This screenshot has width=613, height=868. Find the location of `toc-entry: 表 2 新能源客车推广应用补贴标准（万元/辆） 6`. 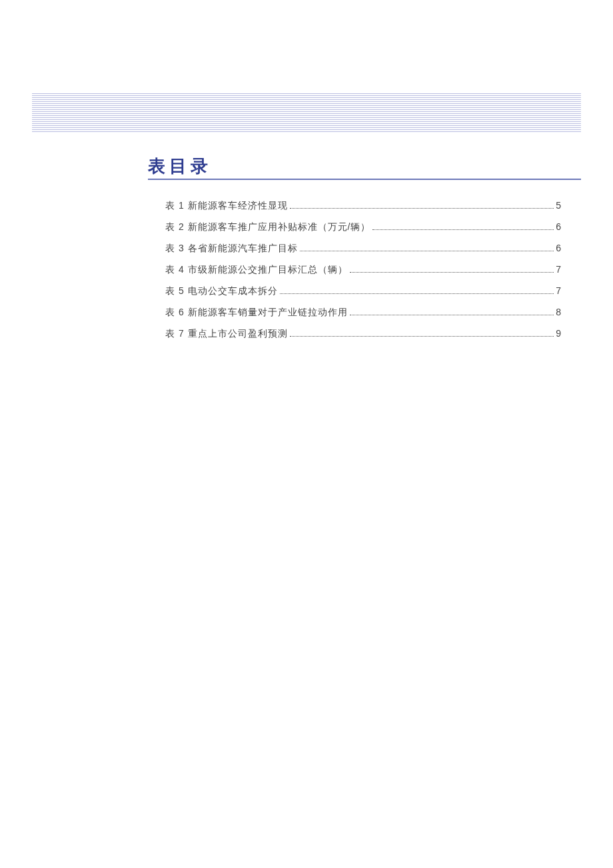

toc-entry: 表 2 新能源客车推广应用补贴标准（万元/辆） 6 is located at coordinates (363, 227).